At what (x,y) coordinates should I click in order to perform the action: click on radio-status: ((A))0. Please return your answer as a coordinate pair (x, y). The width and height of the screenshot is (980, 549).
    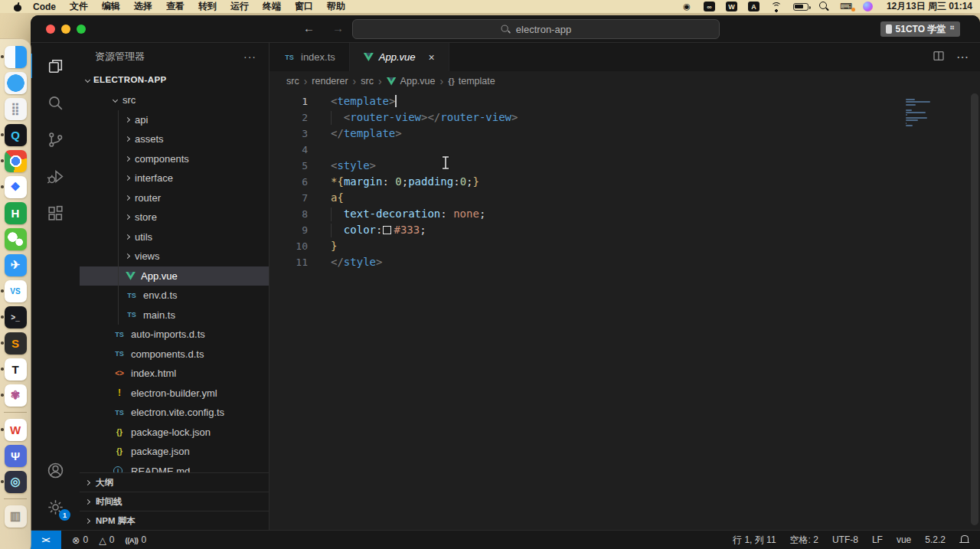
    Looking at the image, I should click on (136, 540).